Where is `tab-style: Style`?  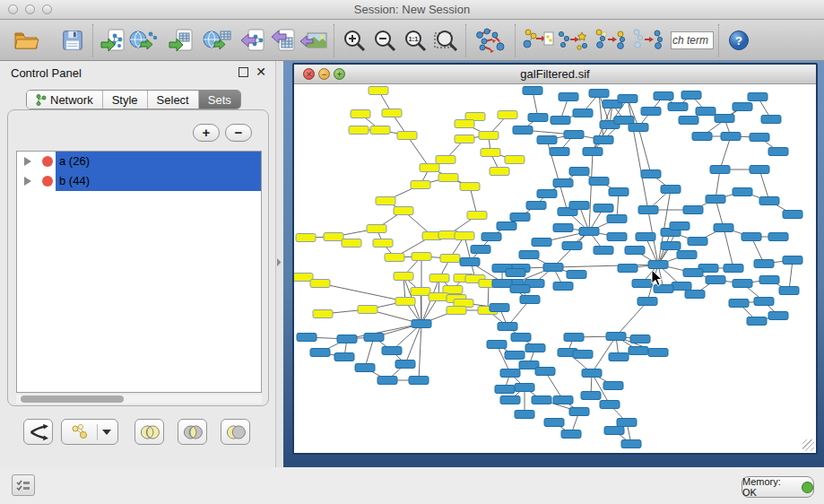 tab-style: Style is located at coordinates (126, 100).